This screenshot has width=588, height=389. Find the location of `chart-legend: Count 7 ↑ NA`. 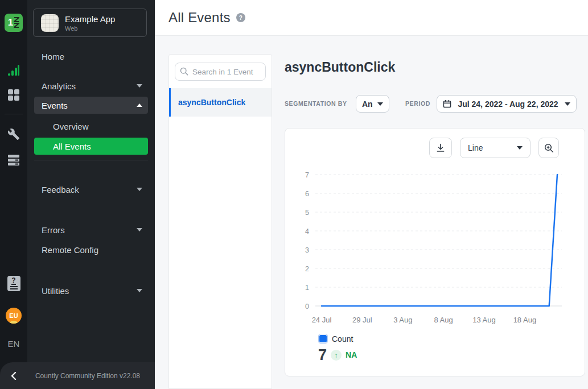

chart-legend: Count 7 ↑ NA is located at coordinates (338, 348).